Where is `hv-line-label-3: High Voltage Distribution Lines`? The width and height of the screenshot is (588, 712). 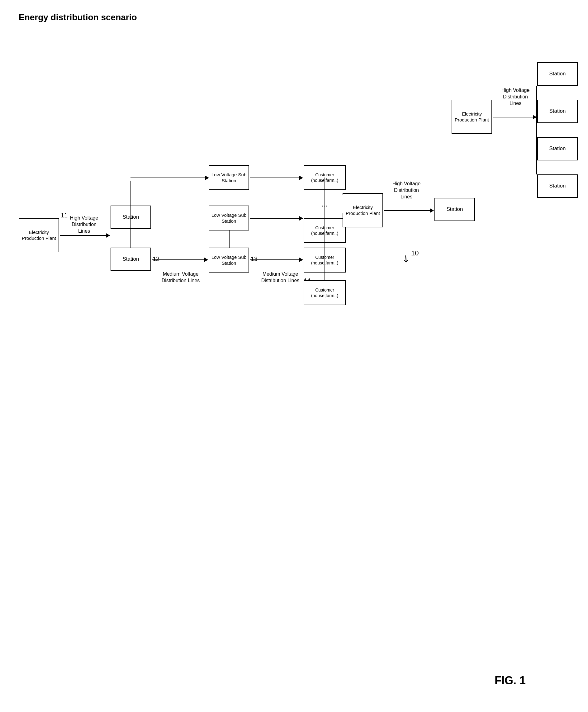
hv-line-label-3: High Voltage Distribution Lines is located at coordinates (516, 97).